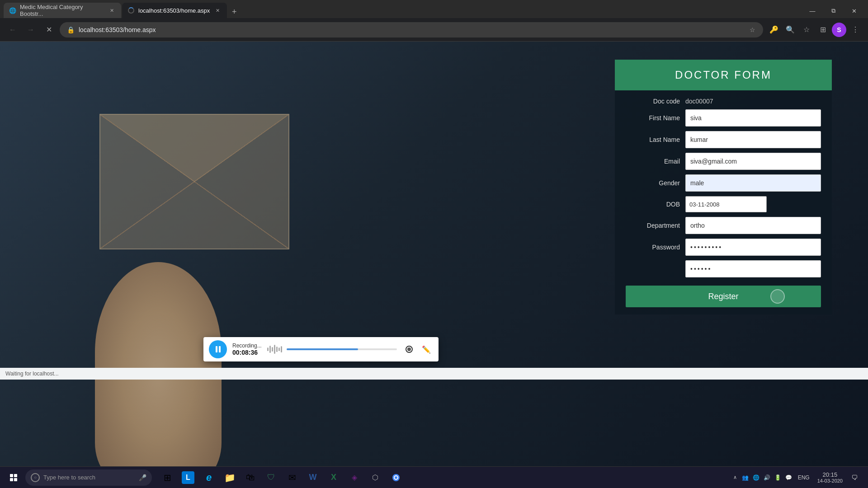 This screenshot has width=868, height=488. I want to click on malwarebytes-app: 🛡, so click(271, 478).